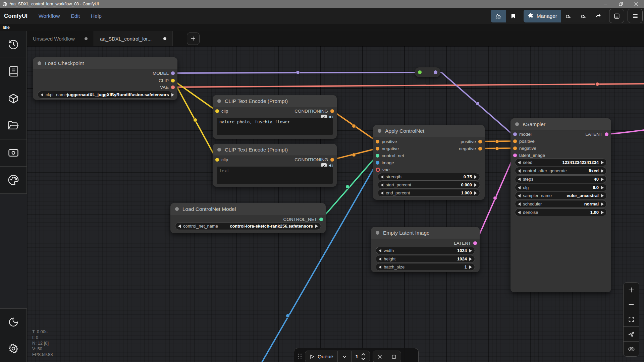 The width and height of the screenshot is (644, 362). Describe the element at coordinates (96, 16) in the screenshot. I see `menu-help: Help` at that location.